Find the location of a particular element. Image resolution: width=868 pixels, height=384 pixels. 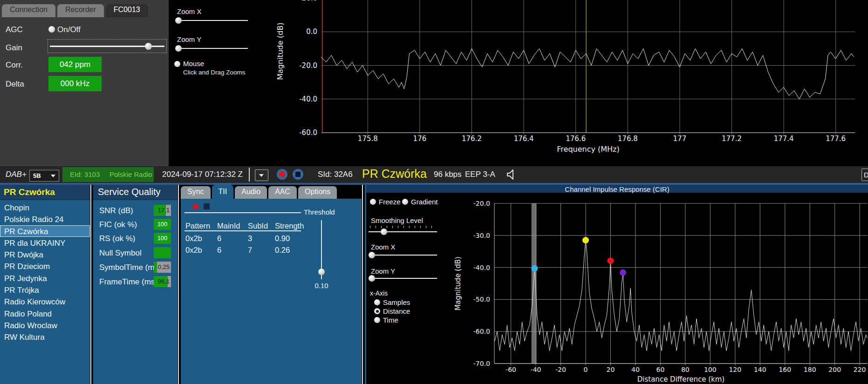

agc-radio is located at coordinates (52, 29).